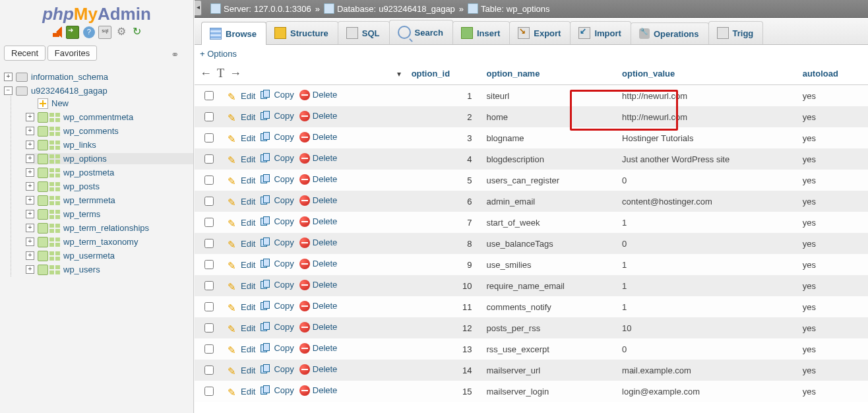 The height and width of the screenshot is (413, 868). I want to click on tab-structure: Structure, so click(302, 33).